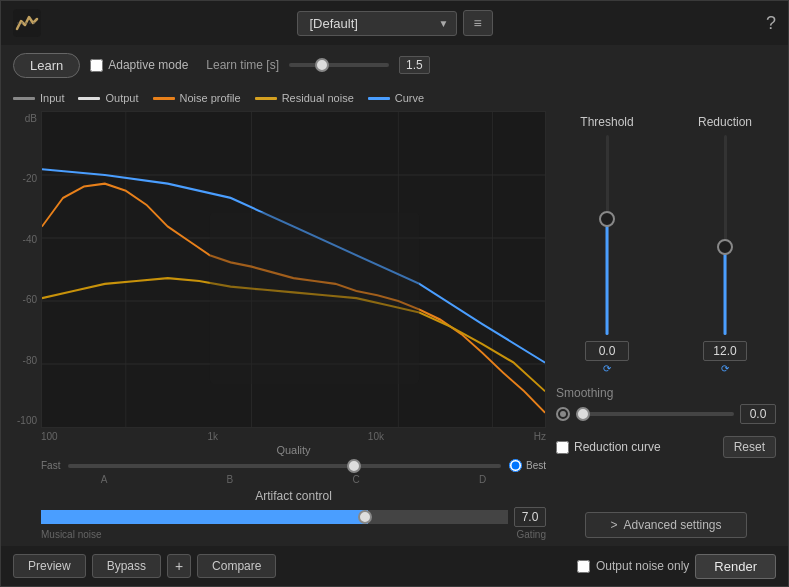 This screenshot has width=789, height=587. Describe the element at coordinates (294, 496) in the screenshot. I see `artifact-label: Artifact control` at that location.